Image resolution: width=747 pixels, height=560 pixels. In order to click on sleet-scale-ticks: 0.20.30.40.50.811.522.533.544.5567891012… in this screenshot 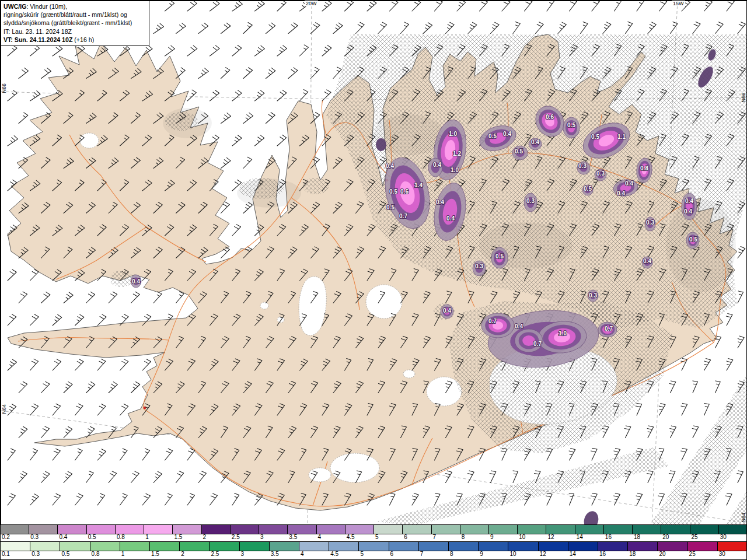, I will do `click(374, 538)`.